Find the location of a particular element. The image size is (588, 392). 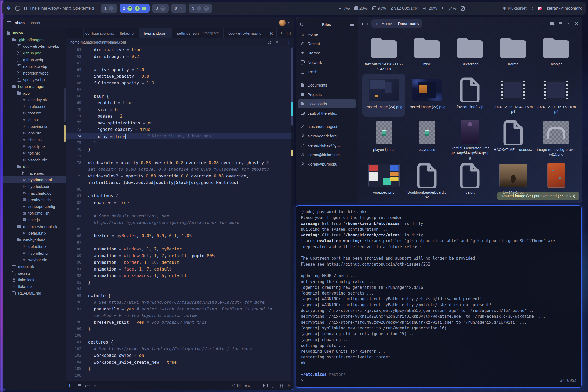

close-icon: ✕ is located at coordinates (577, 23).